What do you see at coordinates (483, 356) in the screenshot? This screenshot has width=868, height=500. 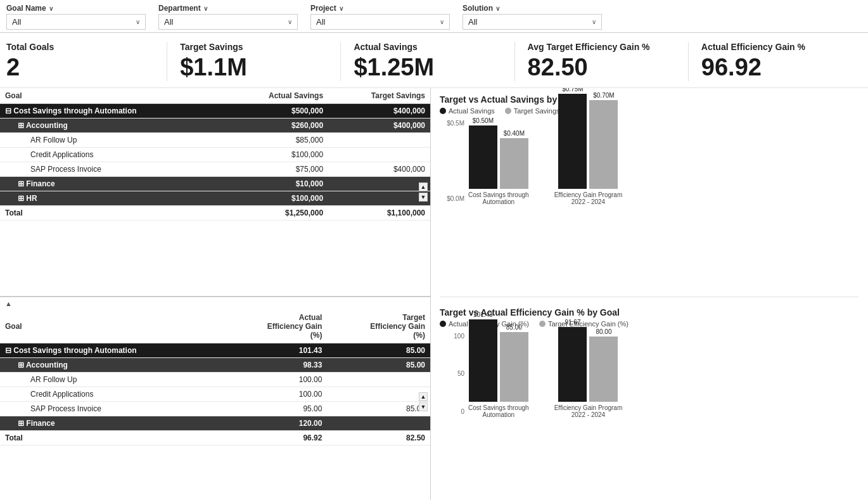 I see `actual-bar-wrapper: 101.43` at bounding box center [483, 356].